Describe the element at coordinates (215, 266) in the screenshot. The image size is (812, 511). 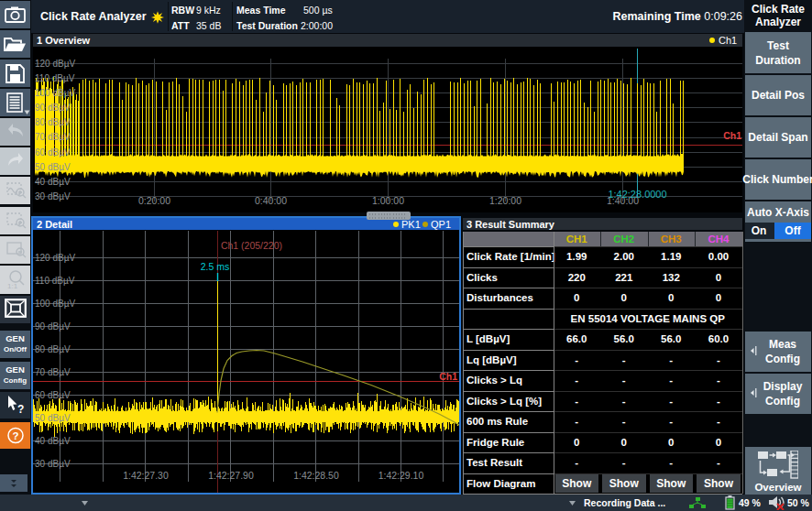
I see `svg-text: 2.5 ms` at that location.